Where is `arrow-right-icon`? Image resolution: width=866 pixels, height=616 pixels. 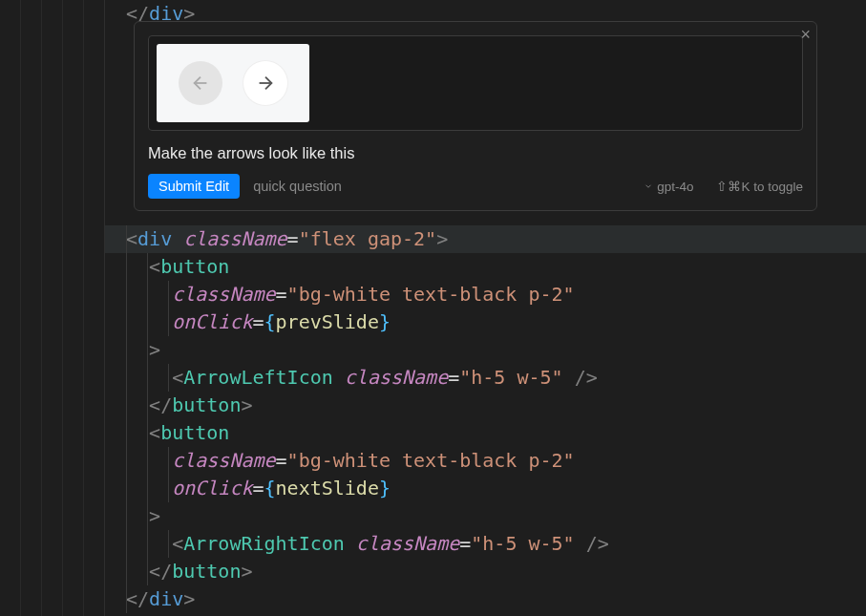
arrow-right-icon is located at coordinates (265, 83).